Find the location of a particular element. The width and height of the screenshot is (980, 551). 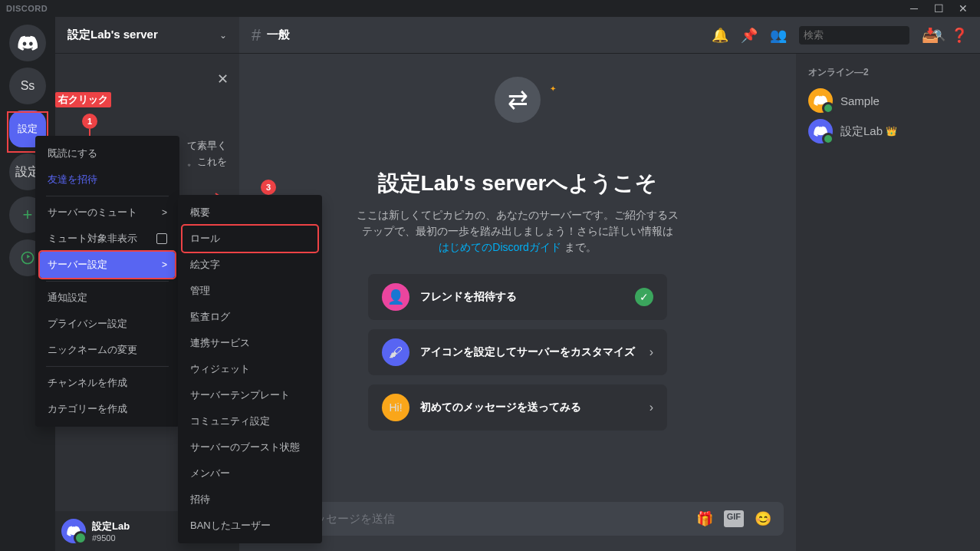

message-placeholder: へメッセージを送信 is located at coordinates (494, 519).